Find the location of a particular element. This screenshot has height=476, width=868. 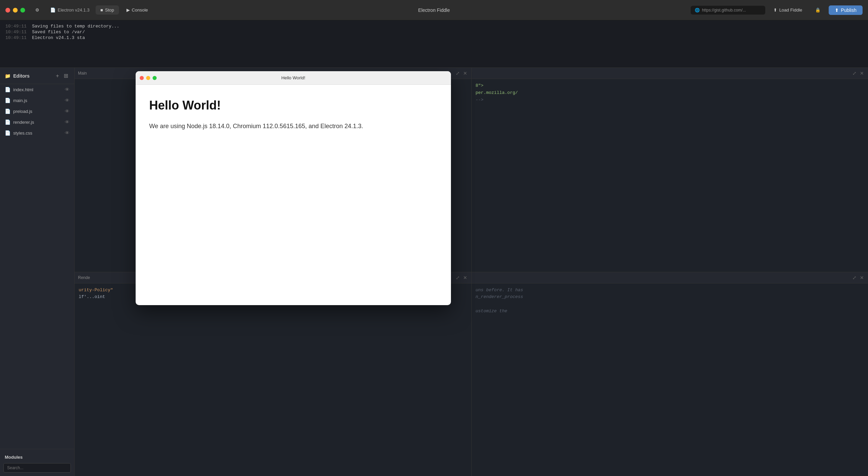

code-text: --> is located at coordinates (479, 100).